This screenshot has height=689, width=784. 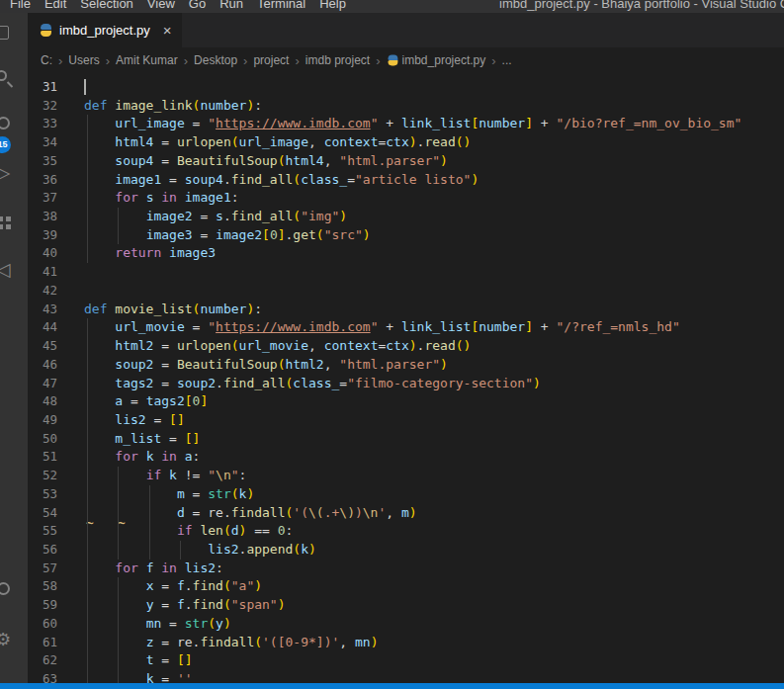 What do you see at coordinates (434, 532) in the screenshot?
I see `code-content: if len(d) == 0:` at bounding box center [434, 532].